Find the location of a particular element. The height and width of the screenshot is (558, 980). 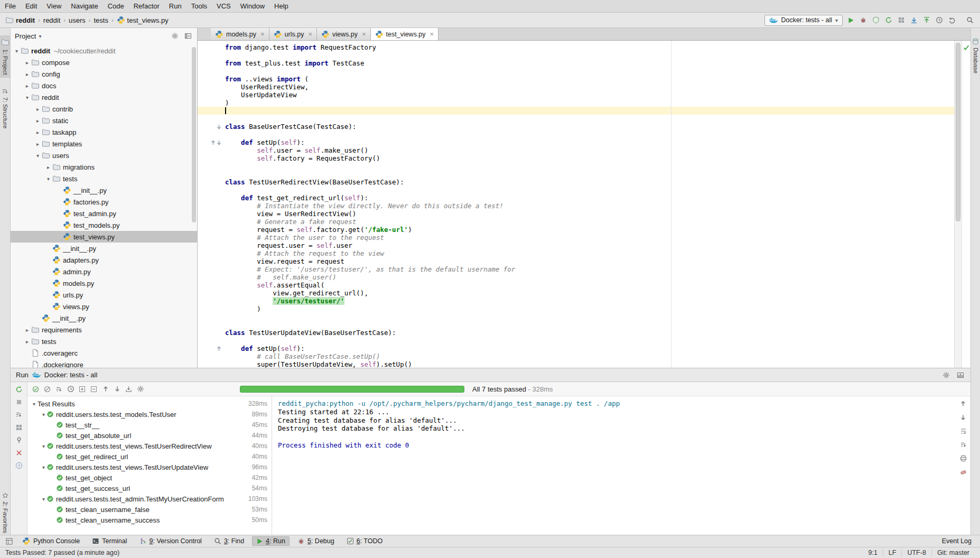

arrow-up-button is located at coordinates (106, 389).